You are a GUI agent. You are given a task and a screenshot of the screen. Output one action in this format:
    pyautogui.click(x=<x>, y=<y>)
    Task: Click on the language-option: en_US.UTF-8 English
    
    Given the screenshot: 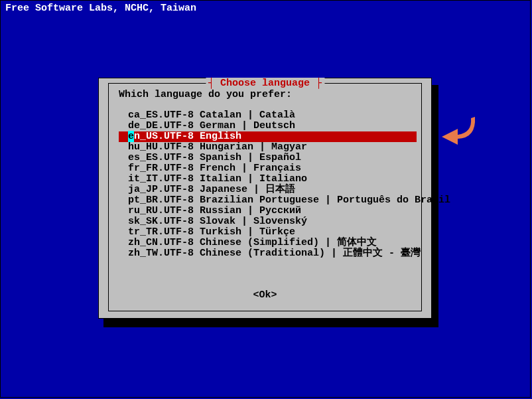 What is the action you would take?
    pyautogui.click(x=268, y=137)
    